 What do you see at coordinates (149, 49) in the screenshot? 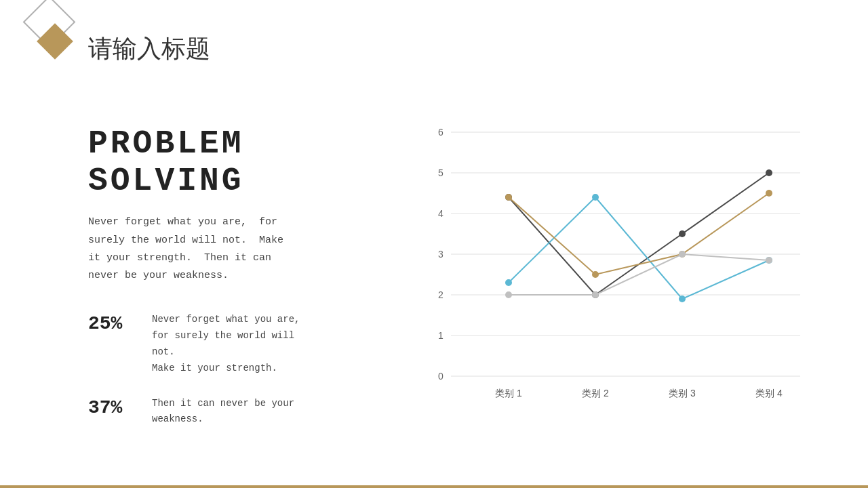
I see `page-title: 请输入标题` at bounding box center [149, 49].